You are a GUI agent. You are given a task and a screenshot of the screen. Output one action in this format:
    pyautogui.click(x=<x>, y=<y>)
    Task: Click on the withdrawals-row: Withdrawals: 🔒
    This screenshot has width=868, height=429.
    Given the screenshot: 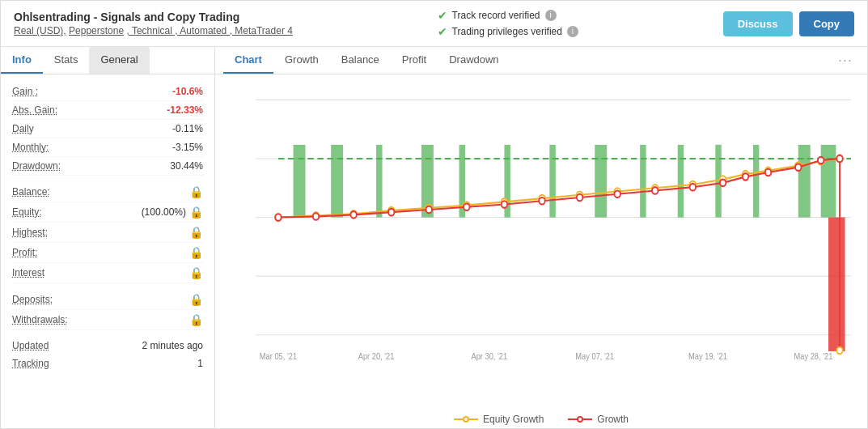 What is the action you would take?
    pyautogui.click(x=108, y=321)
    